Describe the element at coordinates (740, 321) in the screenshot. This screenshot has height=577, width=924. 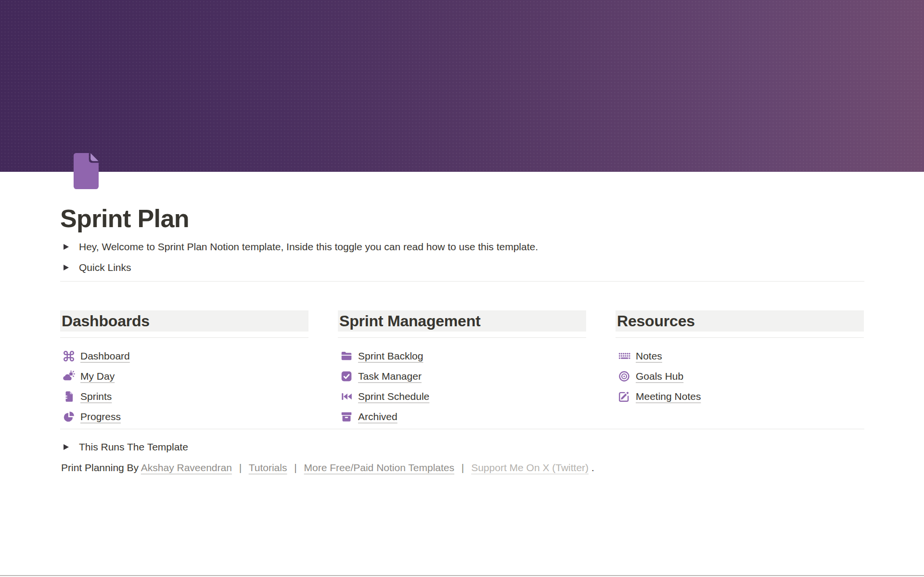
I see `column-header-resources: Resources` at that location.